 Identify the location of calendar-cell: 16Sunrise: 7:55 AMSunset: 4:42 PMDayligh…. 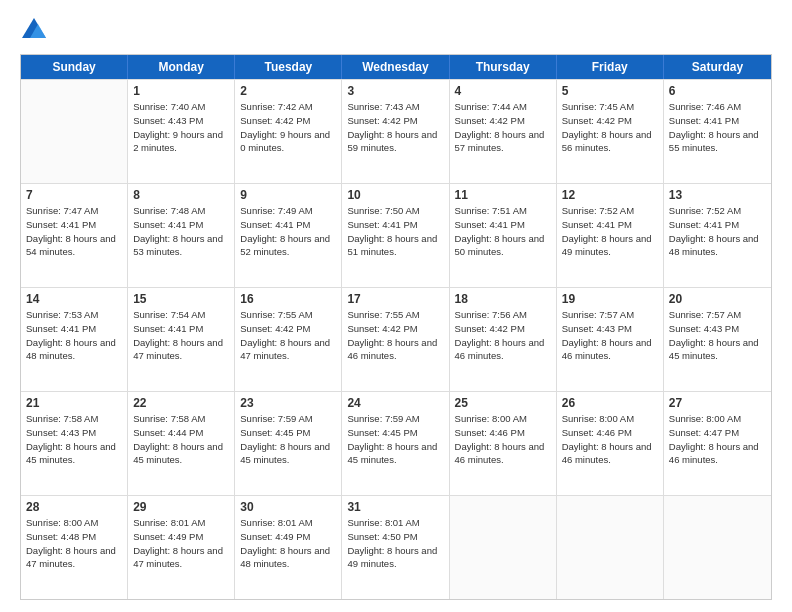
(288, 340).